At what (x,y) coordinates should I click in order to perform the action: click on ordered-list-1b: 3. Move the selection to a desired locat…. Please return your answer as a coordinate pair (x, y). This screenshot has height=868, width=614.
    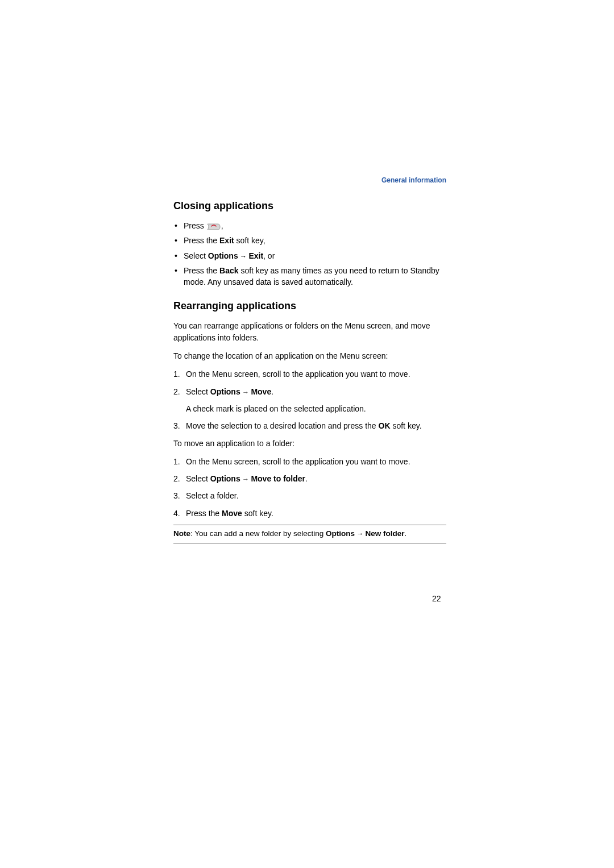
    Looking at the image, I should click on (310, 426).